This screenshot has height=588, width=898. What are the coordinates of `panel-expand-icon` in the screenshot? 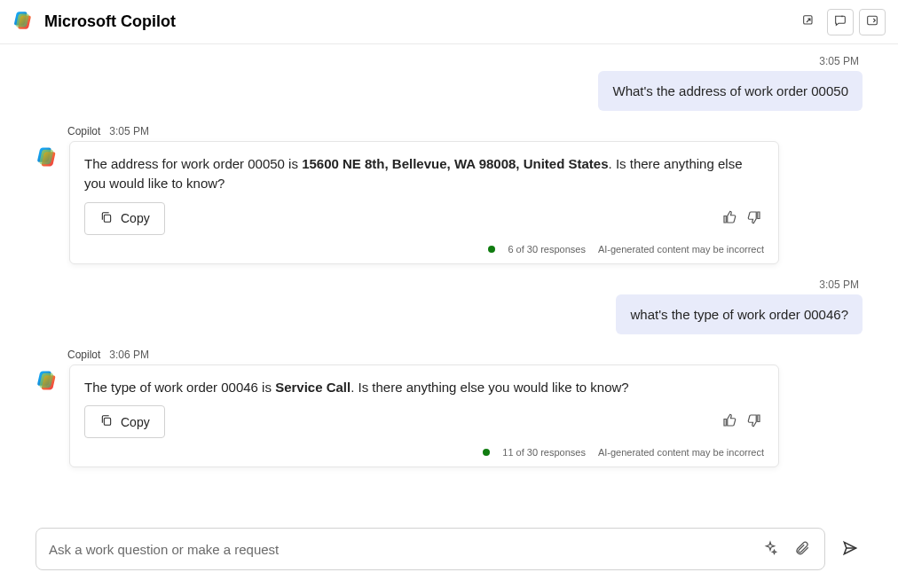 It's located at (872, 21).